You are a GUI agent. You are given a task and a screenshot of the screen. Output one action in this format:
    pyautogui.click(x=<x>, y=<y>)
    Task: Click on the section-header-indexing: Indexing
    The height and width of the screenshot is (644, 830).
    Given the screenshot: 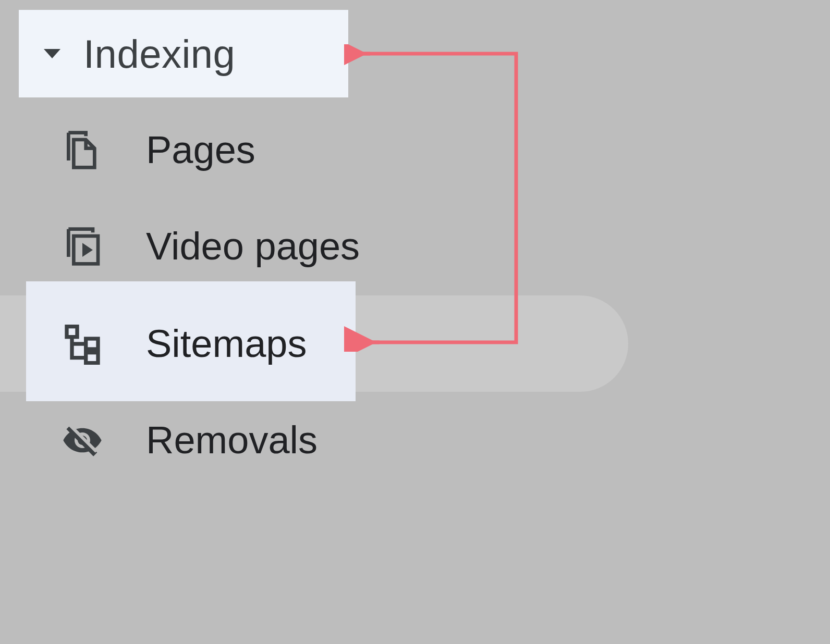 What is the action you would take?
    pyautogui.click(x=184, y=54)
    